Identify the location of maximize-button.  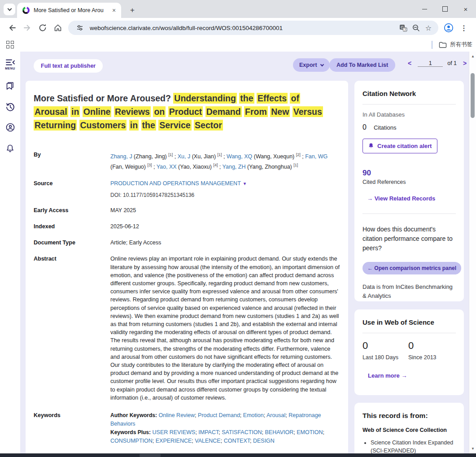
(445, 9).